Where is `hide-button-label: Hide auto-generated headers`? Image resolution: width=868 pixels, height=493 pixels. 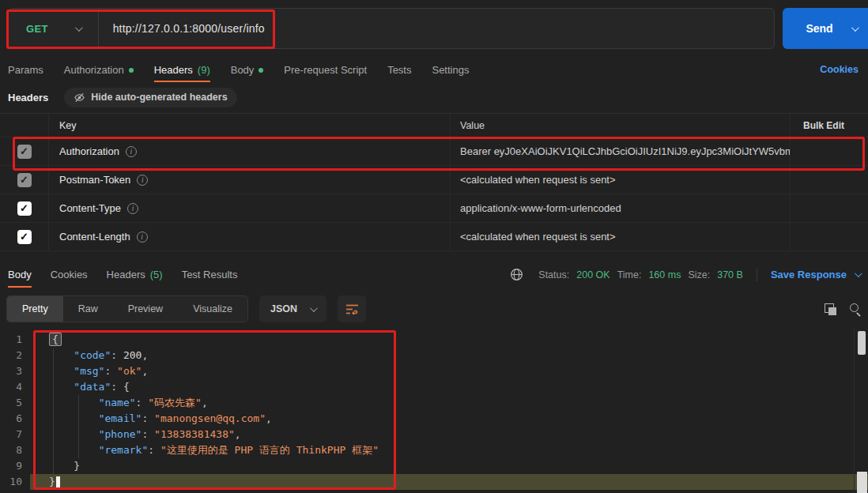
hide-button-label: Hide auto-generated headers is located at coordinates (159, 97).